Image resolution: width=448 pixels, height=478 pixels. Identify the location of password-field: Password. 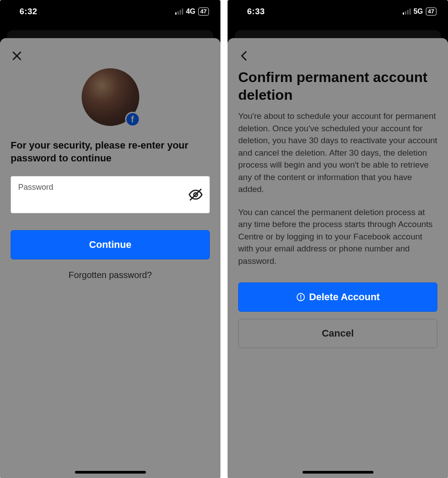
(110, 195).